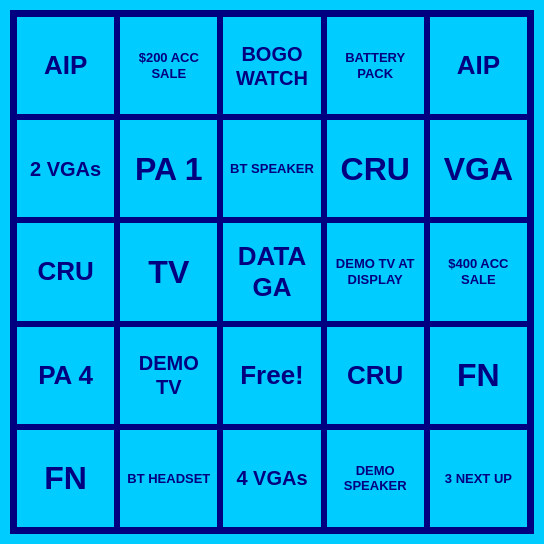 The height and width of the screenshot is (544, 544). I want to click on cell-r4c1: BT HEADSET, so click(168, 478).